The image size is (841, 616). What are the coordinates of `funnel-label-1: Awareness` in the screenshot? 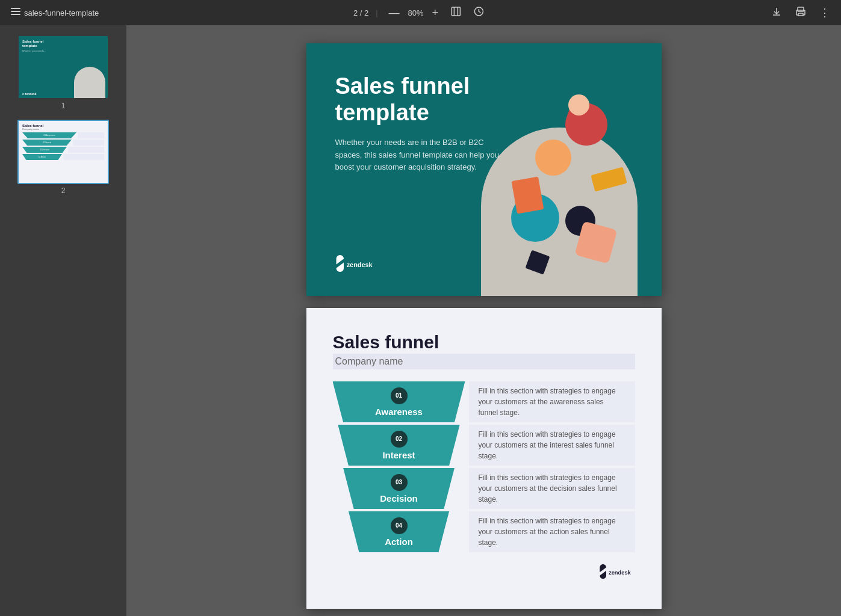 It's located at (399, 411).